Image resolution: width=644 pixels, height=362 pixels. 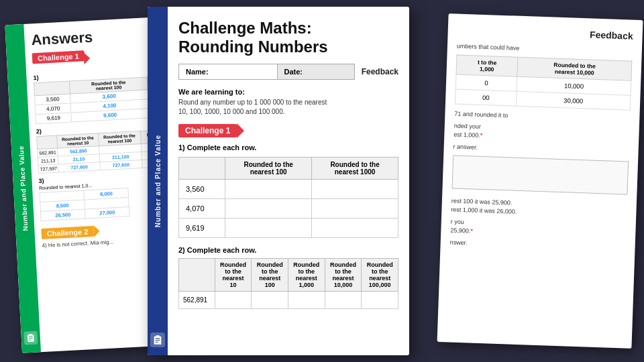 I want to click on worksheet-title: Challenge Maths: Rounding Numbers, so click(x=288, y=38).